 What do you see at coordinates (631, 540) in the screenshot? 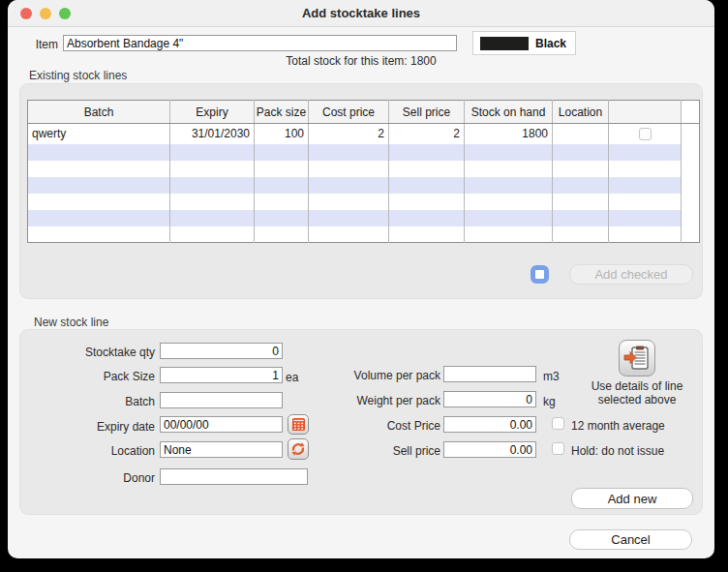
I see `cancel-button: Cancel` at bounding box center [631, 540].